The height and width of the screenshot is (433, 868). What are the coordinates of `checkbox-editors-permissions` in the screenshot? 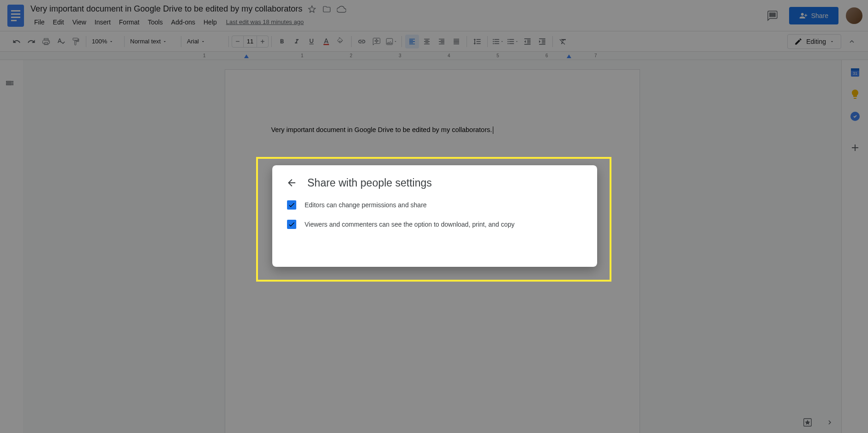 It's located at (292, 205).